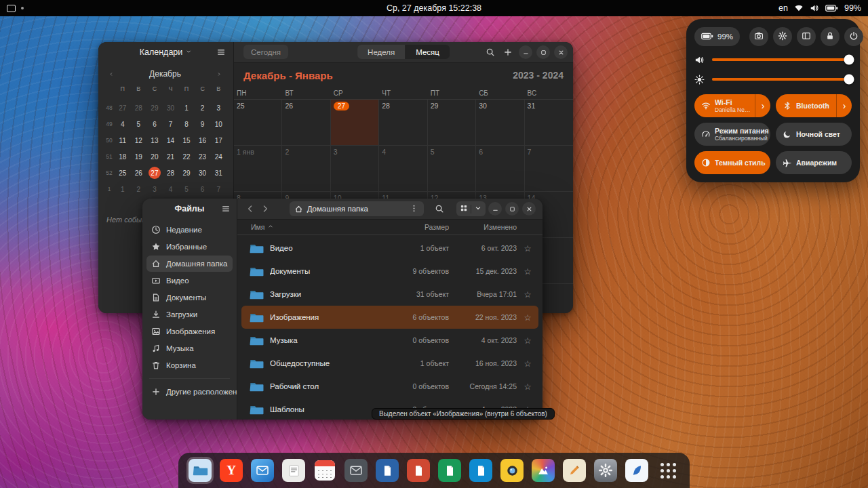 Image resolution: width=868 pixels, height=488 pixels. Describe the element at coordinates (171, 157) in the screenshot. I see `mini-day: 21` at that location.